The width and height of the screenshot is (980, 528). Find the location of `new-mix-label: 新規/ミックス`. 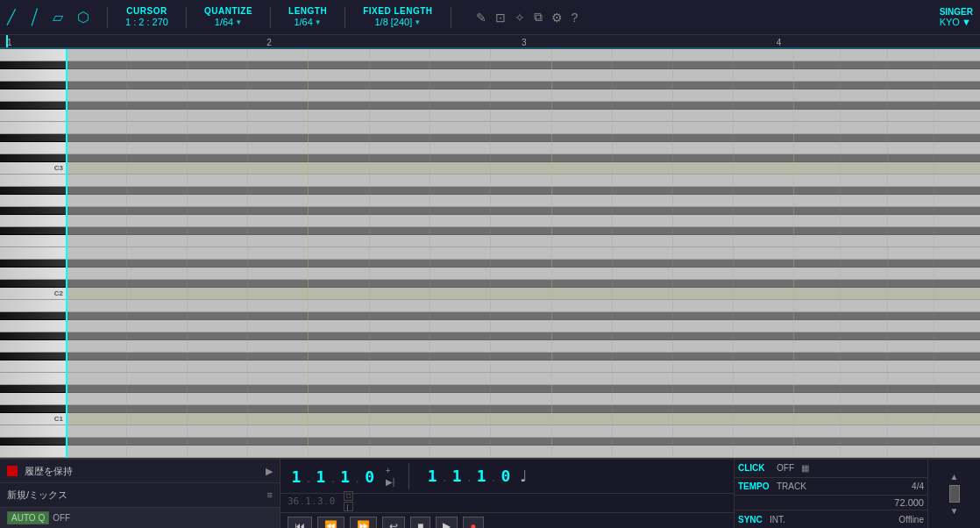

new-mix-label: 新規/ミックス is located at coordinates (135, 495).